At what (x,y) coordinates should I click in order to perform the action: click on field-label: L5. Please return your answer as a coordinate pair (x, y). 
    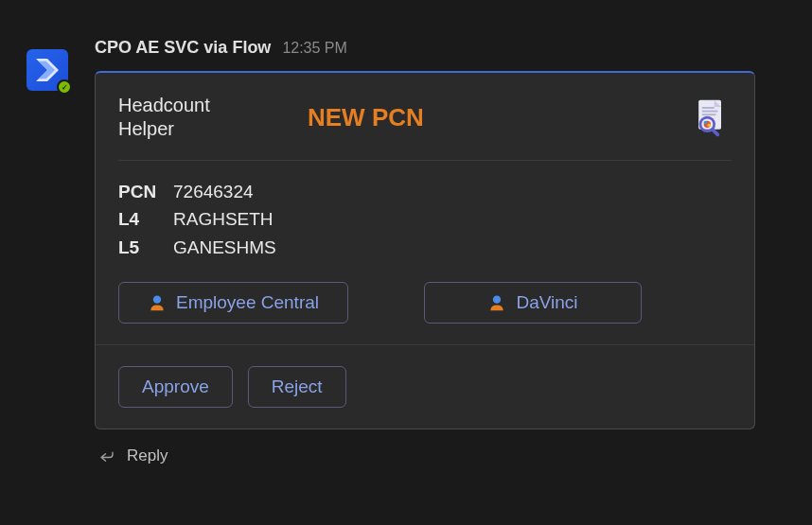
    Looking at the image, I should click on (138, 248).